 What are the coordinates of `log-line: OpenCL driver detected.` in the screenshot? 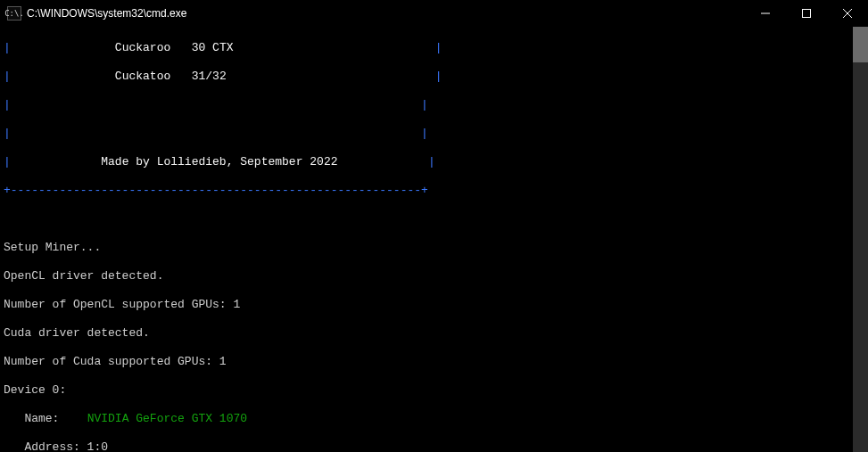 It's located at (434, 276).